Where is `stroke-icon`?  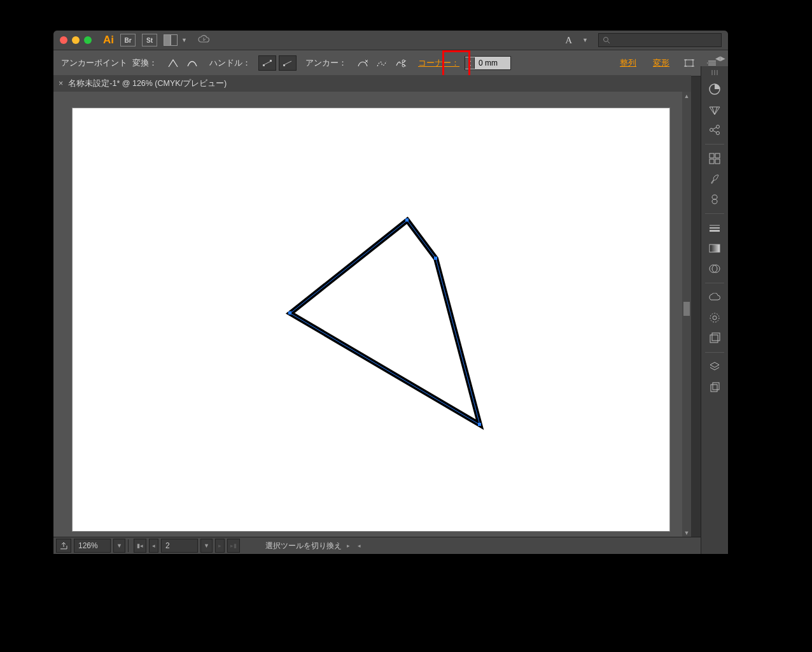 stroke-icon is located at coordinates (715, 228).